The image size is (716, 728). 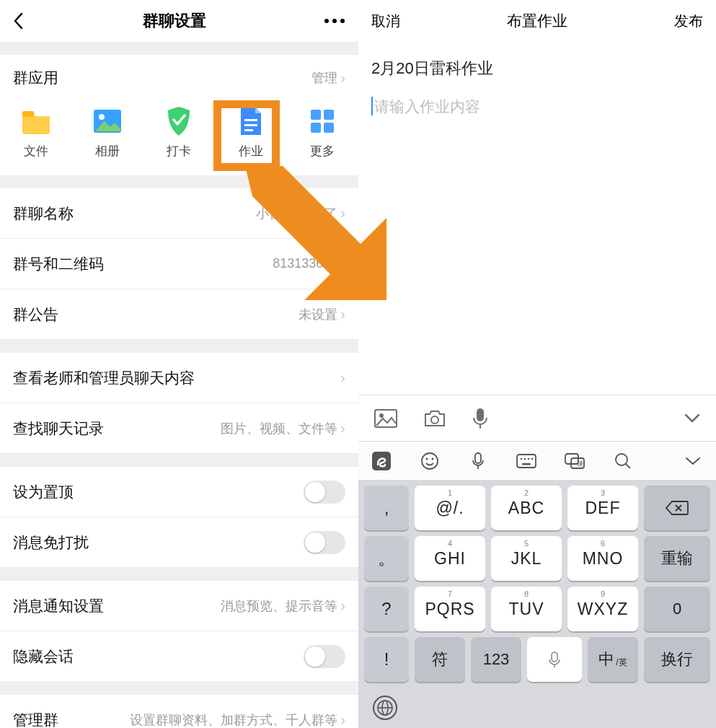 I want to click on grid-icon, so click(x=322, y=121).